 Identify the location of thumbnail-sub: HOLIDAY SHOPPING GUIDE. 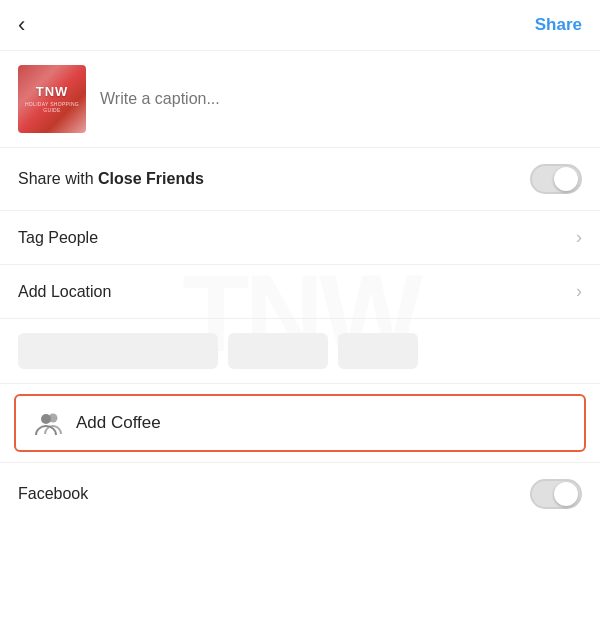
(52, 107).